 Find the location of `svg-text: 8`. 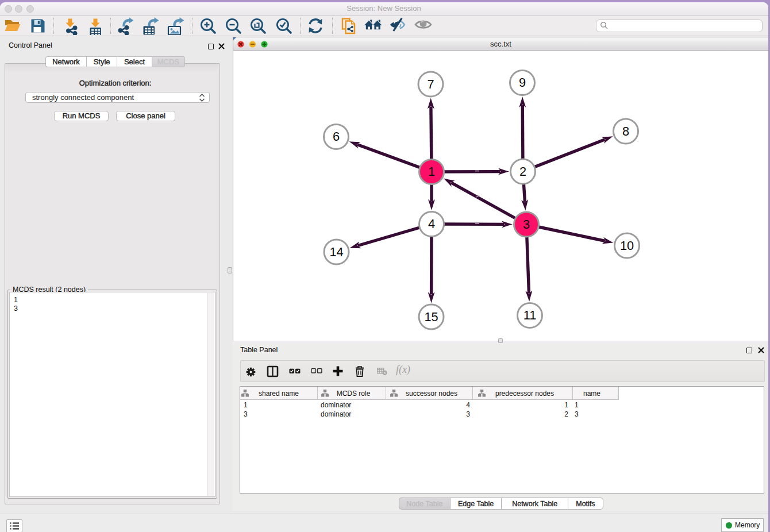

svg-text: 8 is located at coordinates (626, 131).